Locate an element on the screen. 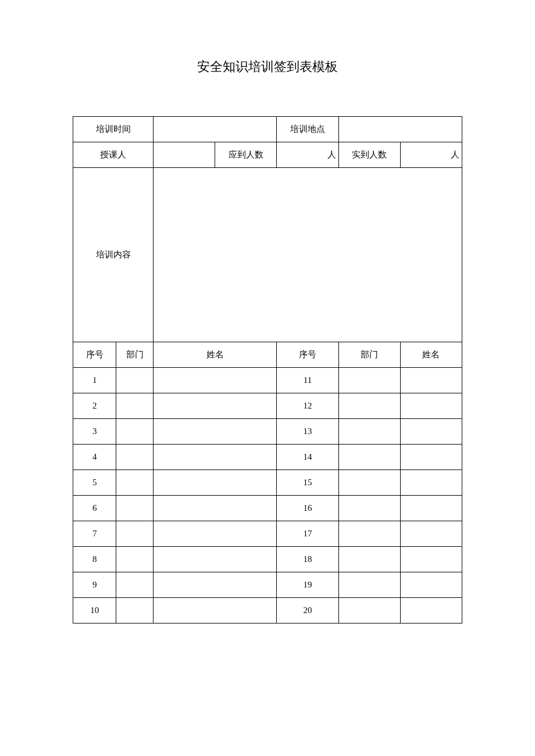 The height and width of the screenshot is (756, 535). cell-seq: 12 is located at coordinates (308, 406).